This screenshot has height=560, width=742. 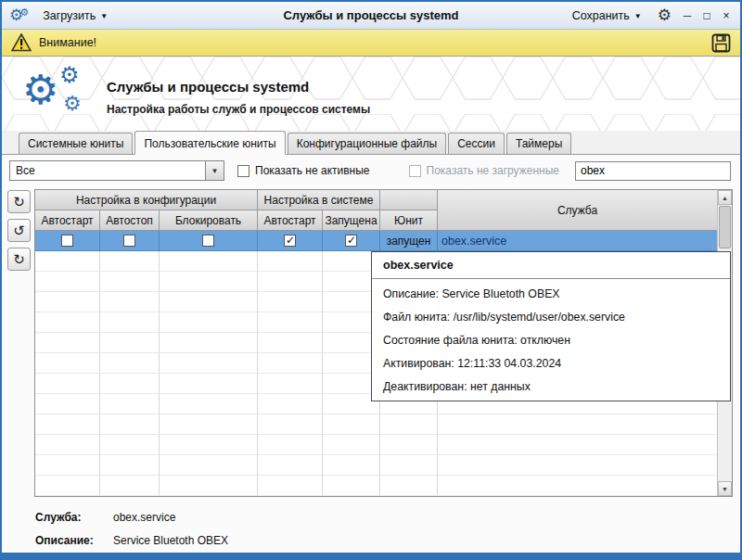 What do you see at coordinates (409, 200) in the screenshot?
I see `group-header-blank` at bounding box center [409, 200].